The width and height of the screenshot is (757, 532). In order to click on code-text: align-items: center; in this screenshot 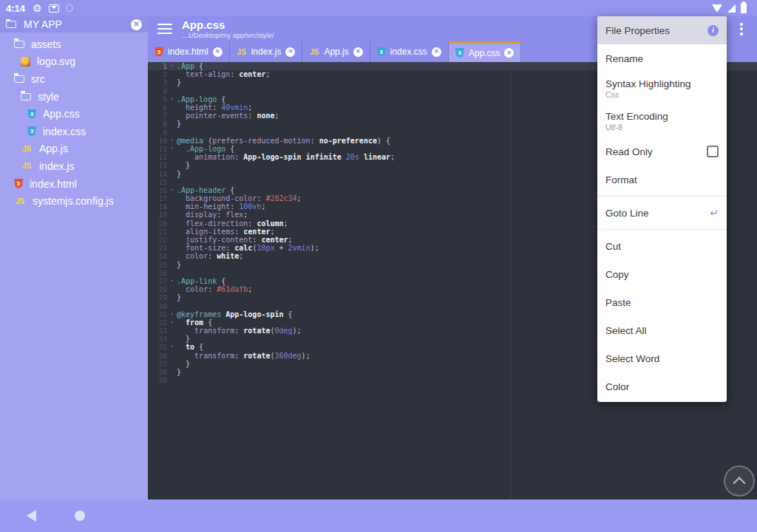, I will do `click(225, 232)`.